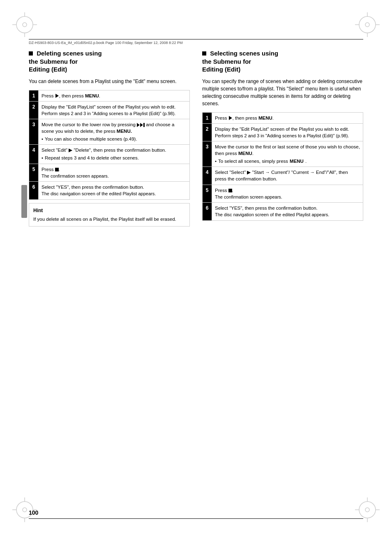 This screenshot has width=392, height=555. What do you see at coordinates (109, 220) in the screenshot?
I see `hint-text: If you delete all scenes on a Playlist, …` at bounding box center [109, 220].